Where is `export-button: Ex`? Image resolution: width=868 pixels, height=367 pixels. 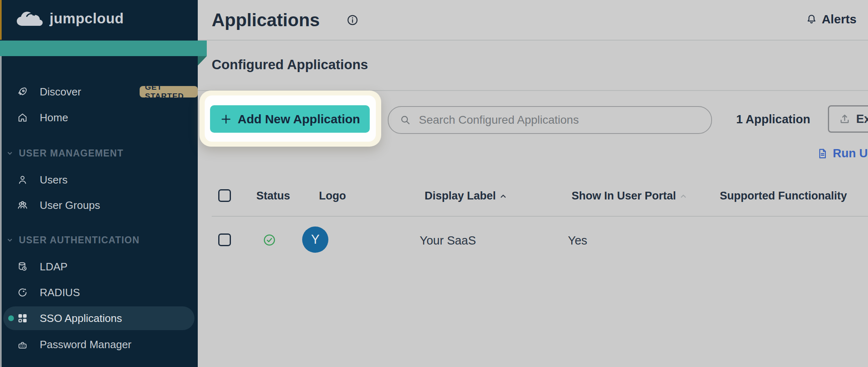 export-button: Ex is located at coordinates (848, 119).